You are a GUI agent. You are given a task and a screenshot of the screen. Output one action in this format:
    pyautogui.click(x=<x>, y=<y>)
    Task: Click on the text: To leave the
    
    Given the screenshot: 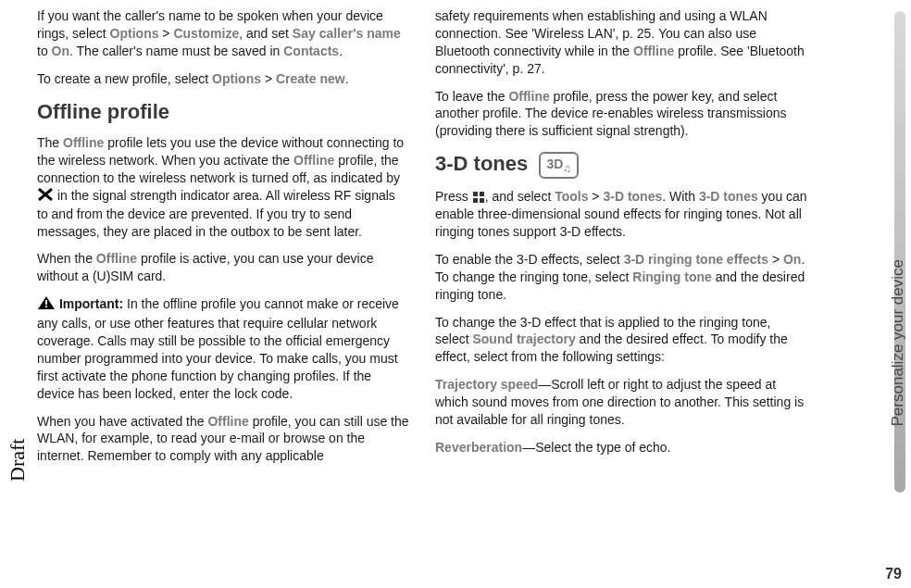 What is the action you would take?
    pyautogui.click(x=472, y=96)
    